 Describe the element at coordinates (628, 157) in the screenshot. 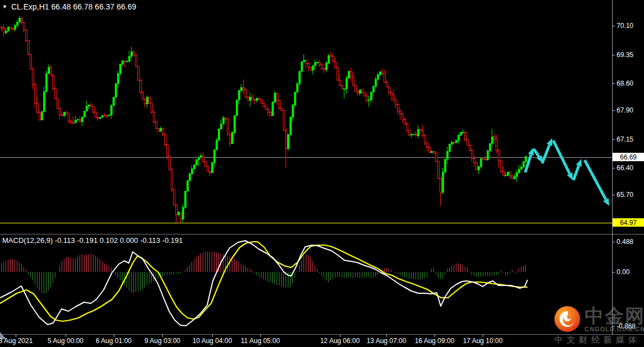

I see `current-price-label: 66.69` at that location.